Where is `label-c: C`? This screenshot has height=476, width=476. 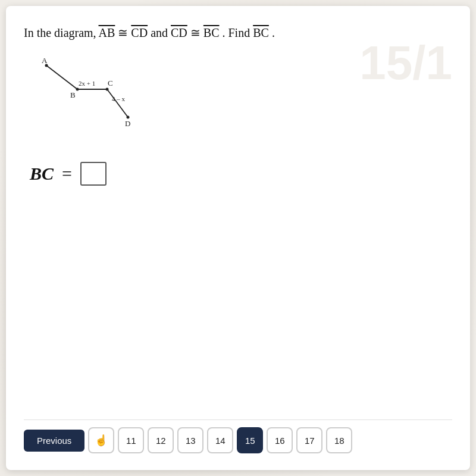
label-c: C is located at coordinates (111, 83).